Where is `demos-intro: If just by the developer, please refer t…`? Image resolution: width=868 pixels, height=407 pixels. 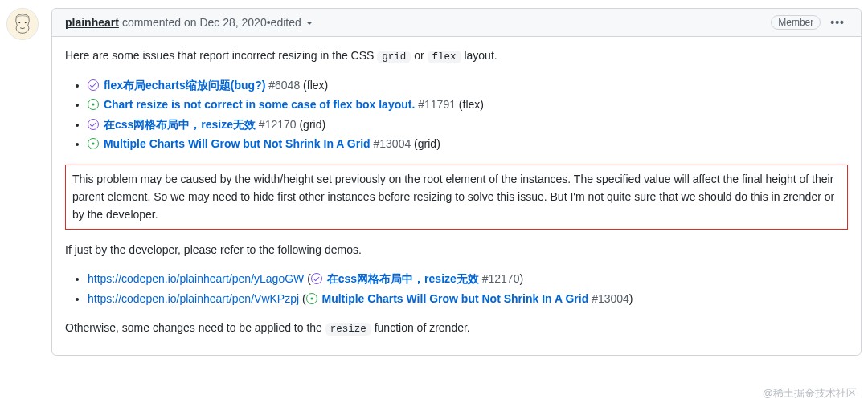
demos-intro: If just by the developer, please refer t… is located at coordinates (457, 250).